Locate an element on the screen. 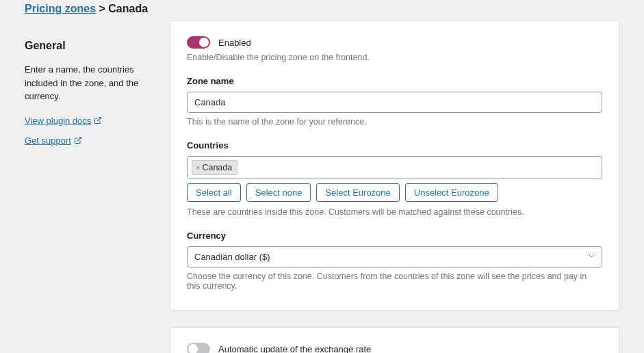 Image resolution: width=644 pixels, height=353 pixels. currency-label: Currency is located at coordinates (394, 235).